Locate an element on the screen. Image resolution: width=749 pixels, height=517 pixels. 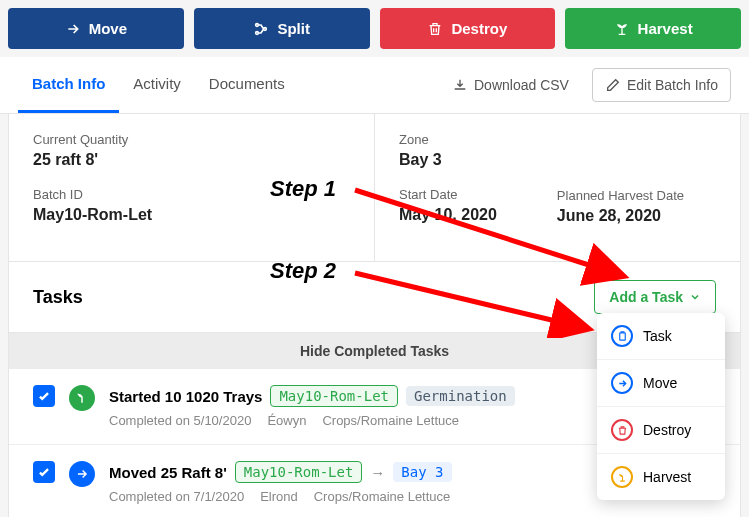
completed-date: Completed on 5/10/2020 is located at coordinates (180, 420).